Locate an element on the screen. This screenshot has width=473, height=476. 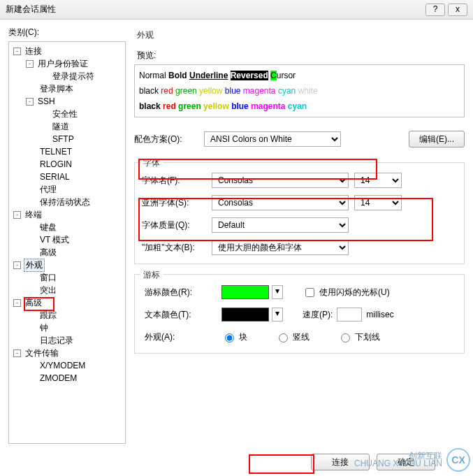
ok-button: 确定 is located at coordinates (406, 462).